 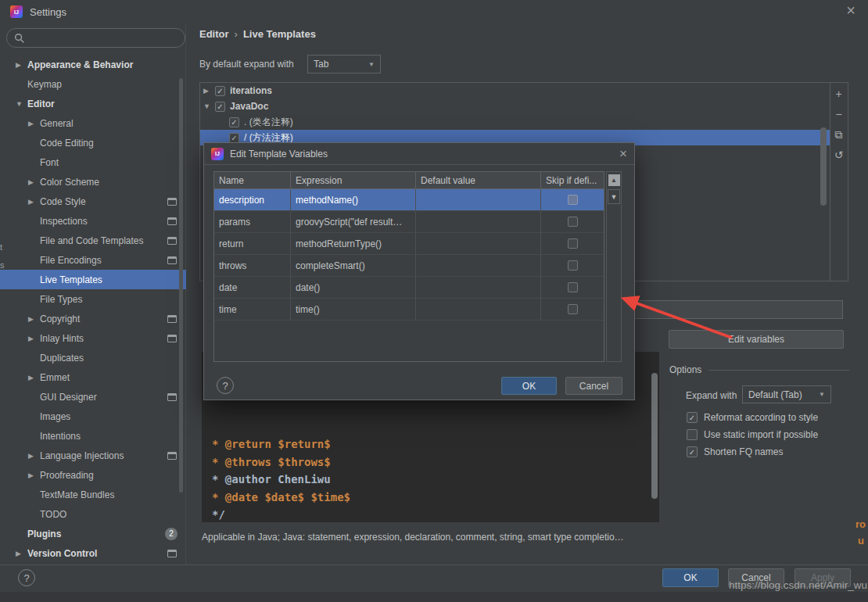 What do you see at coordinates (409, 244) in the screenshot?
I see `variable-row: return methodReturnType()` at bounding box center [409, 244].